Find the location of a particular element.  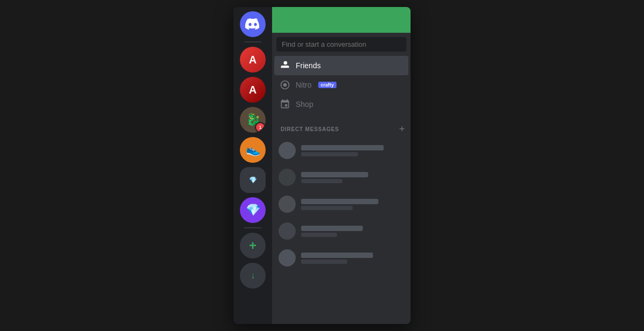

friends-icon is located at coordinates (285, 66).